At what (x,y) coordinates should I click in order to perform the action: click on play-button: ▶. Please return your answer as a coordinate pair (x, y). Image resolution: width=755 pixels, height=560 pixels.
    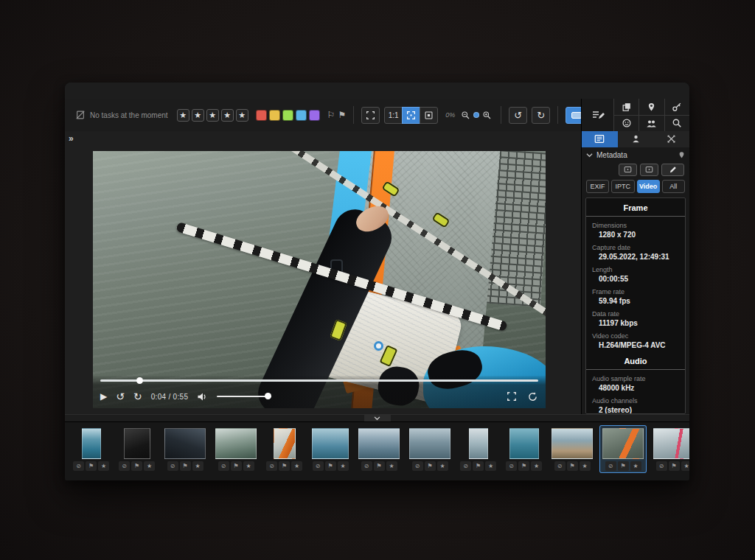
    Looking at the image, I should click on (103, 396).